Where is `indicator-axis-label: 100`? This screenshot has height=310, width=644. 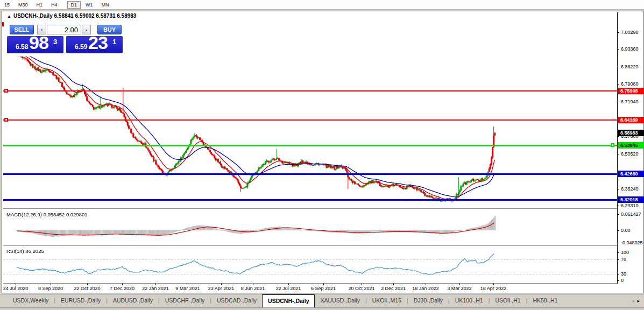
indicator-axis-label: 100 is located at coordinates (625, 252).